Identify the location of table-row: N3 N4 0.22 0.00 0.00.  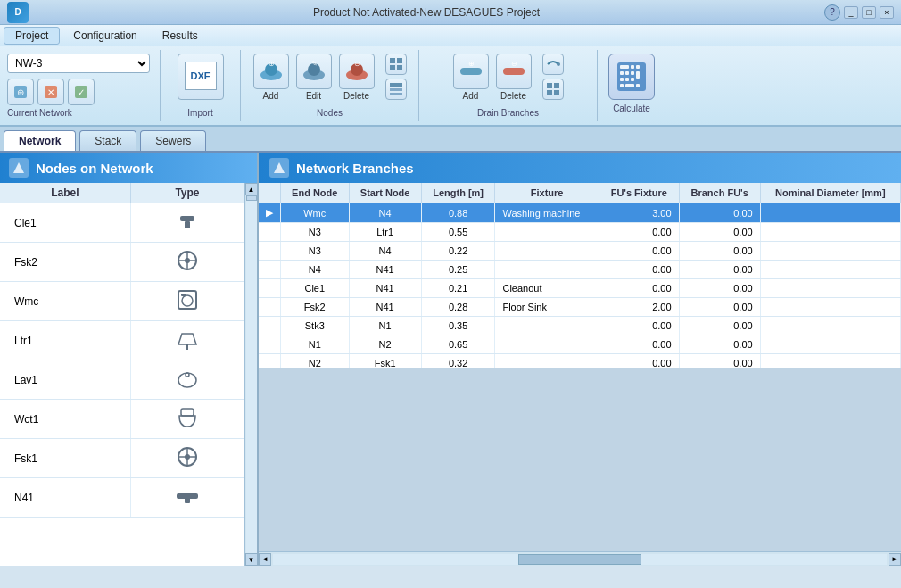
(580, 252).